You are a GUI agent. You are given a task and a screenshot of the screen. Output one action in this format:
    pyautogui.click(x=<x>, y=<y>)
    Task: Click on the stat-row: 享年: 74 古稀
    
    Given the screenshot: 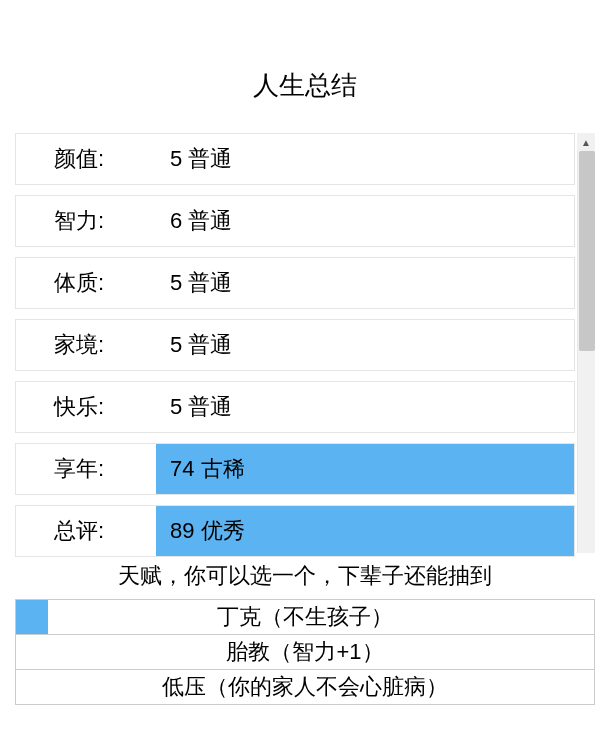 What is the action you would take?
    pyautogui.click(x=295, y=469)
    